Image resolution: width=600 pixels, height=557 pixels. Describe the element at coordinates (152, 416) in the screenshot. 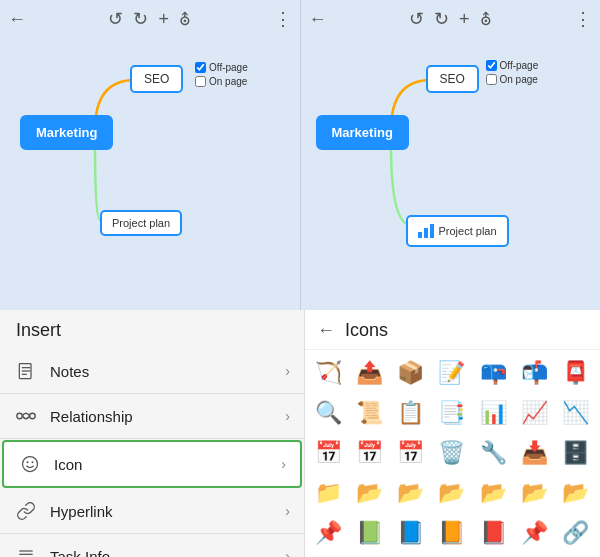

I see `insert-relationship-item: Relationship ›` at that location.